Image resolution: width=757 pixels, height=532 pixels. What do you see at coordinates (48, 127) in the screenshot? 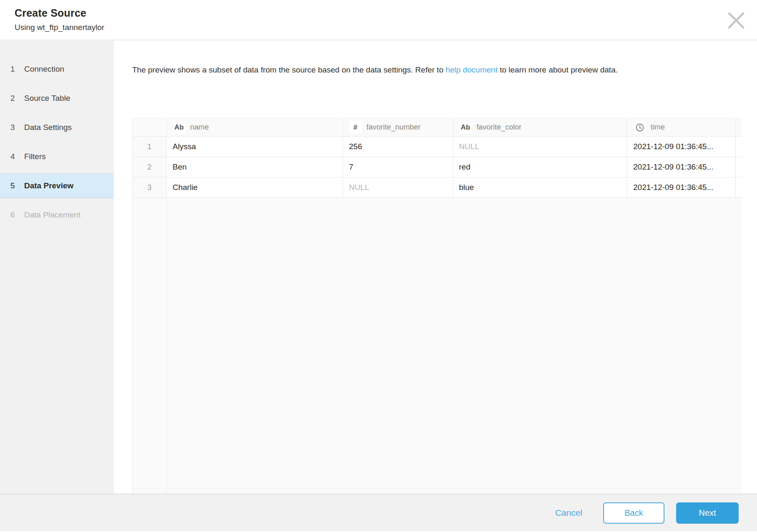
I see `step-label: Data Settings` at bounding box center [48, 127].